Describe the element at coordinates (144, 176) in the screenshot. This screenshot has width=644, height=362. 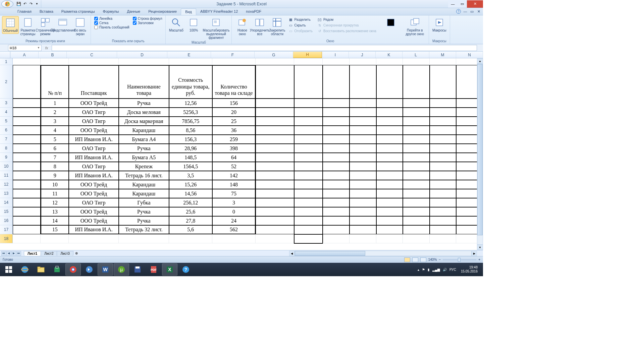
I see `cell: Тетрадь 16 лист.` at that location.